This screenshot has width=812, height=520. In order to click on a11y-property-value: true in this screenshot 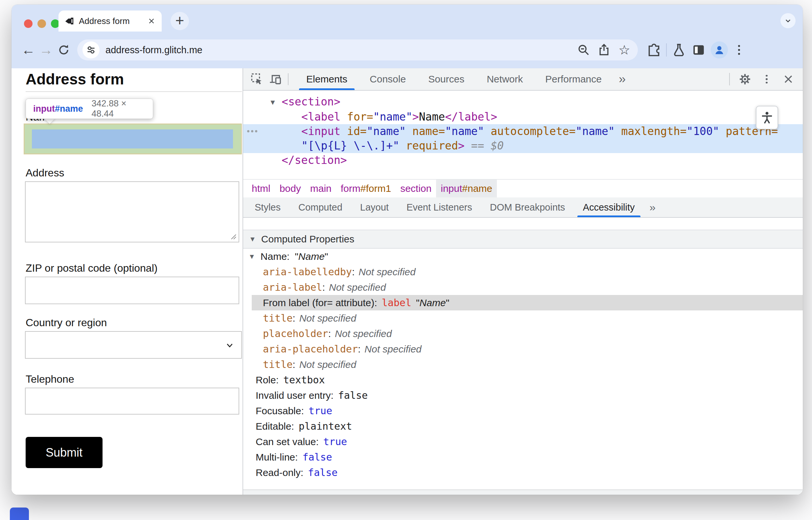, I will do `click(321, 411)`.